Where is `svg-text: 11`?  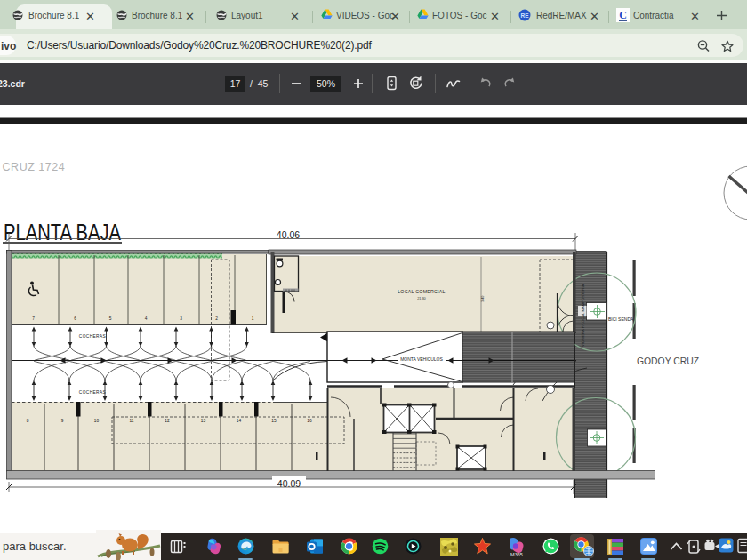
svg-text: 11 is located at coordinates (132, 421).